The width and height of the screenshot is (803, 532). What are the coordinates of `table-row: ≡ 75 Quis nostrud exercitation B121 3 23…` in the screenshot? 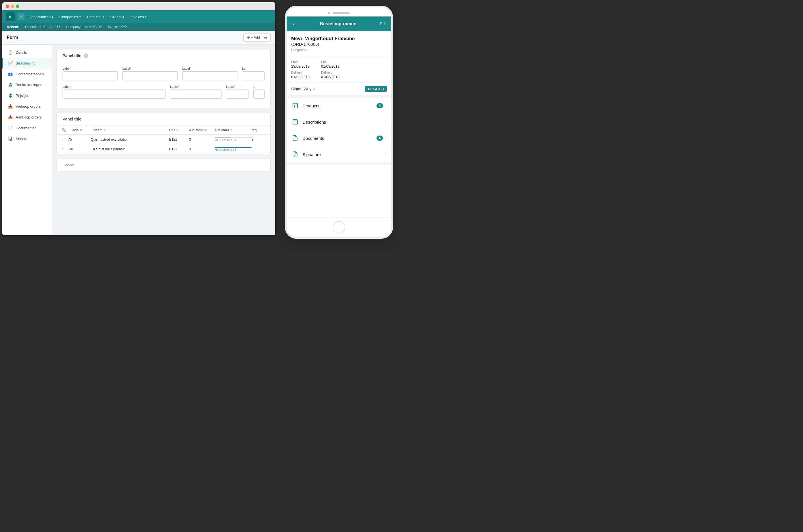 It's located at (164, 140).